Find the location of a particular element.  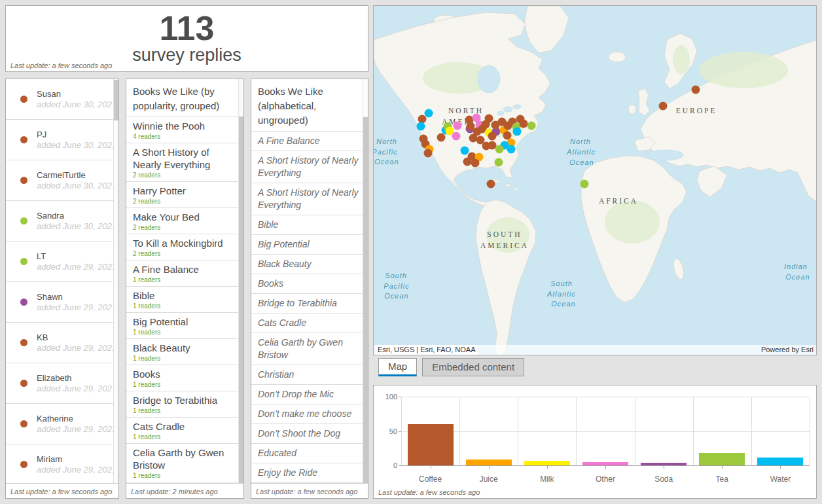

book-title: To Kill a Mockingbird is located at coordinates (185, 243).